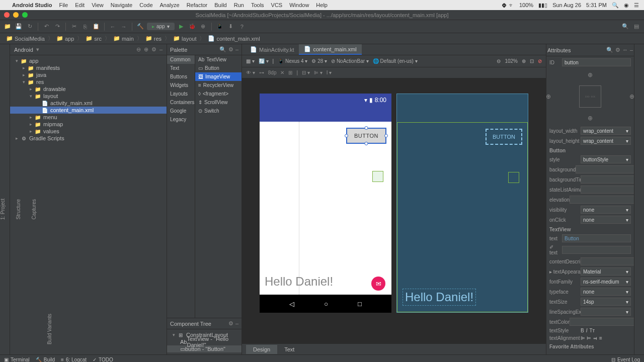 This screenshot has height=362, width=644. What do you see at coordinates (625, 27) in the screenshot?
I see `search-everywhere-icon: 🔍` at bounding box center [625, 27].